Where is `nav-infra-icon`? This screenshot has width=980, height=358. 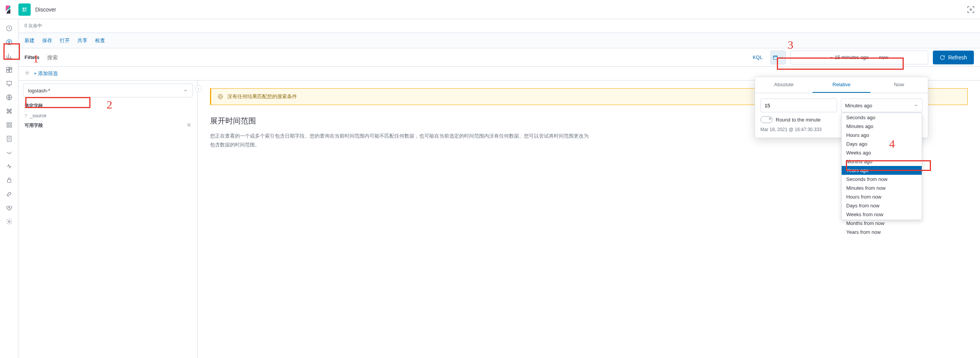
nav-infra-icon is located at coordinates (9, 125).